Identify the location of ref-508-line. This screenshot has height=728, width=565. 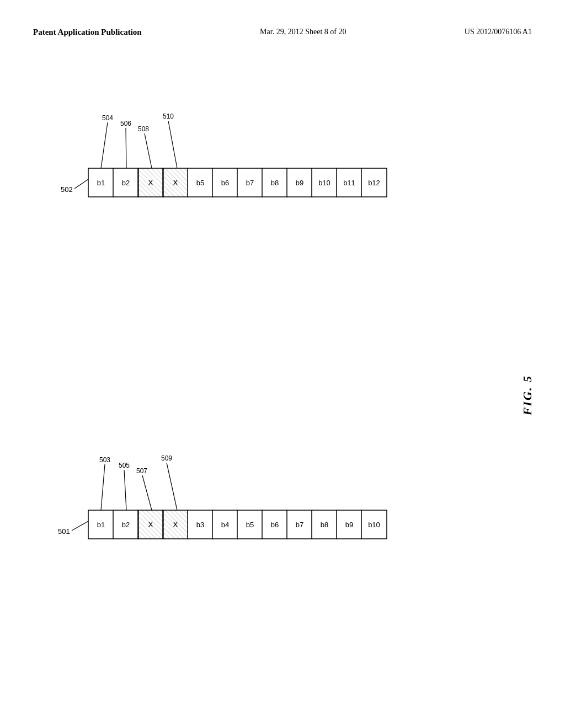
(148, 151).